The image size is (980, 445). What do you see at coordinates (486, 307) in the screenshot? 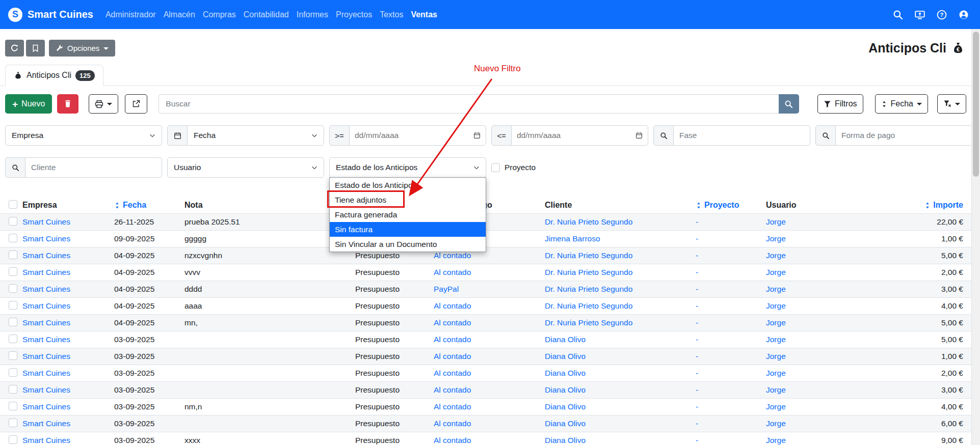
I see `table-row: Smart Cuines04-09-2025aaaaPresupuestoAl …` at bounding box center [486, 307].